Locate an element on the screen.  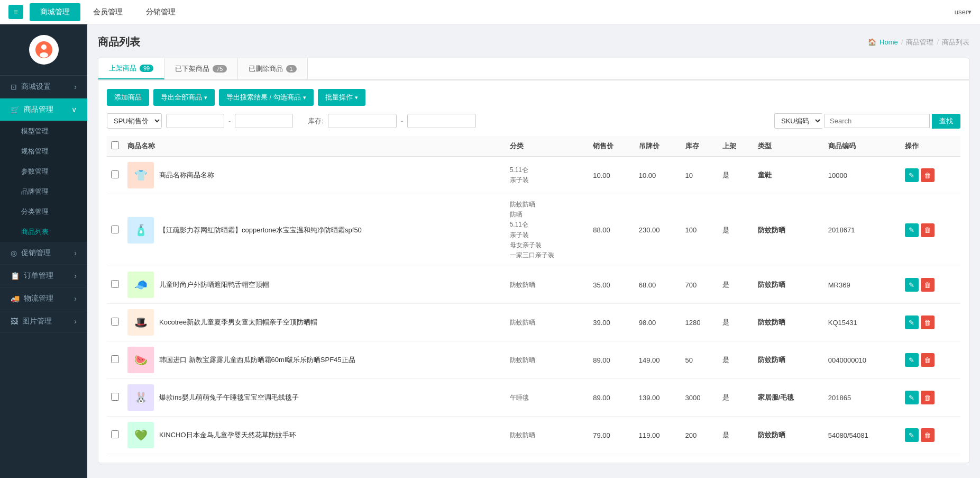
sidebar-sub-brand: 品牌管理 is located at coordinates (43, 192).